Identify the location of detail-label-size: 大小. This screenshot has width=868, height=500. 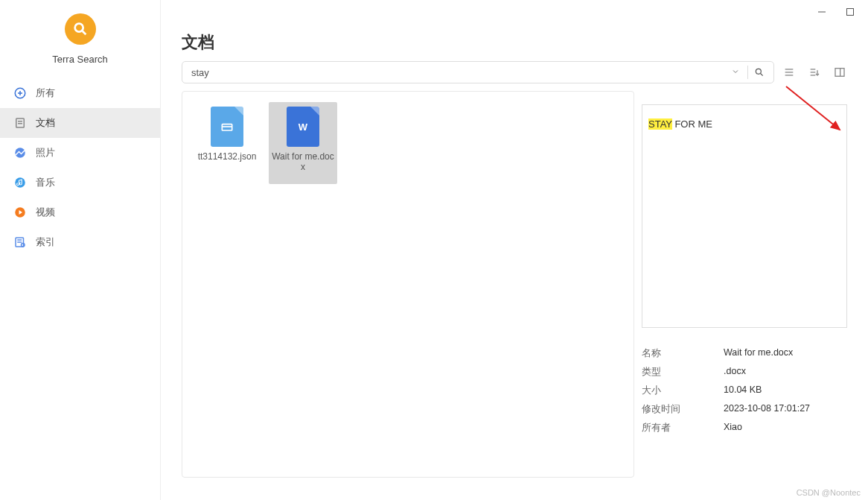
(683, 390).